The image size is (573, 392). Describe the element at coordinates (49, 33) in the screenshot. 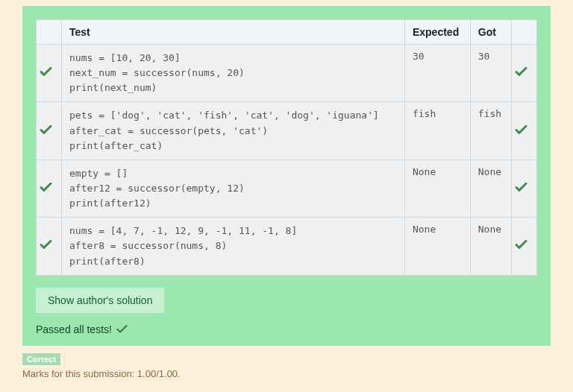

I see `col-status` at that location.